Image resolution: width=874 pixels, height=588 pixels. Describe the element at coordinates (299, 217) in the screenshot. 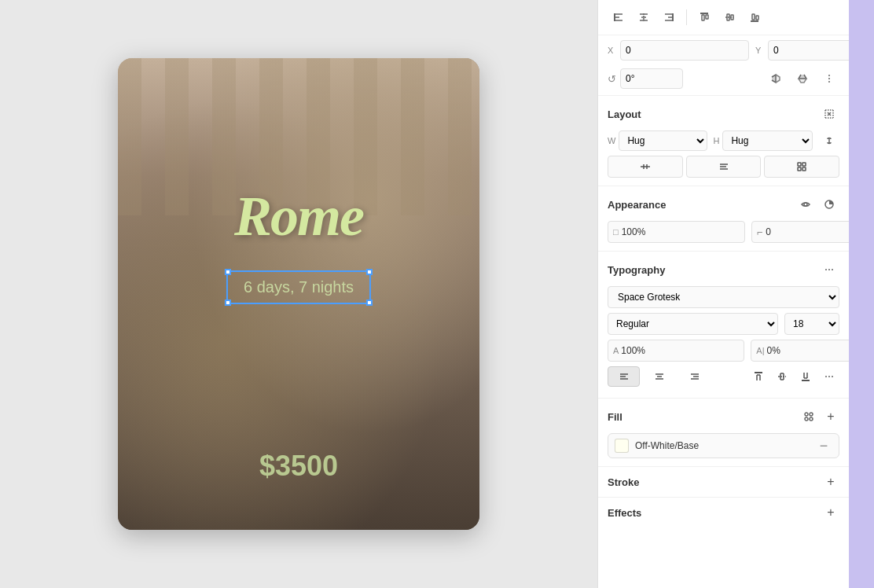

I see `rome-title: Rome` at that location.